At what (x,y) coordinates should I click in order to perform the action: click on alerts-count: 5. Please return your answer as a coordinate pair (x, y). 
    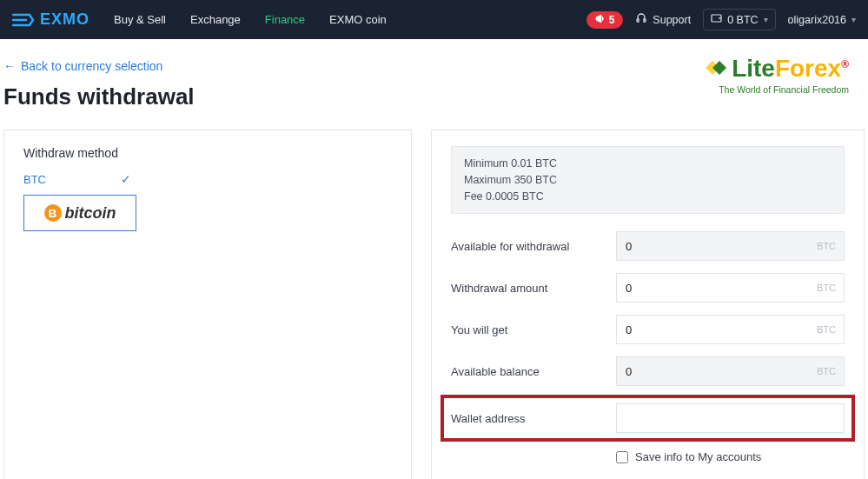
    Looking at the image, I should click on (612, 20).